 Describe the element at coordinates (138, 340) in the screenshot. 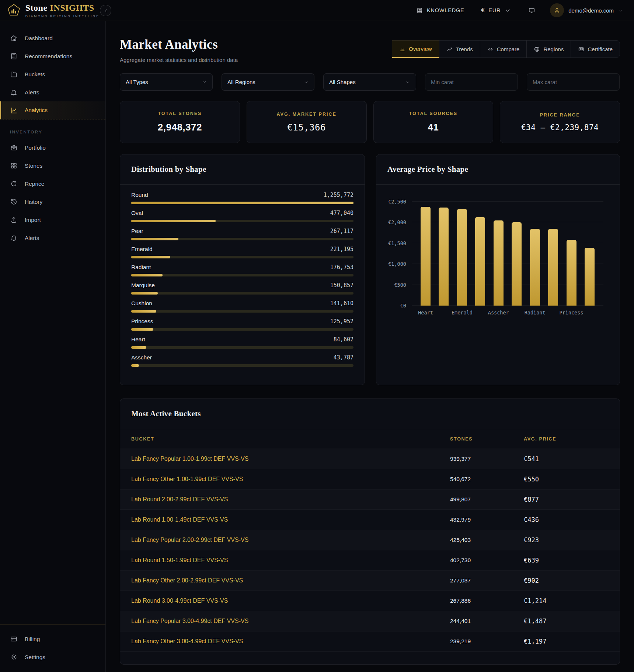

I see `shape-label: Heart` at that location.